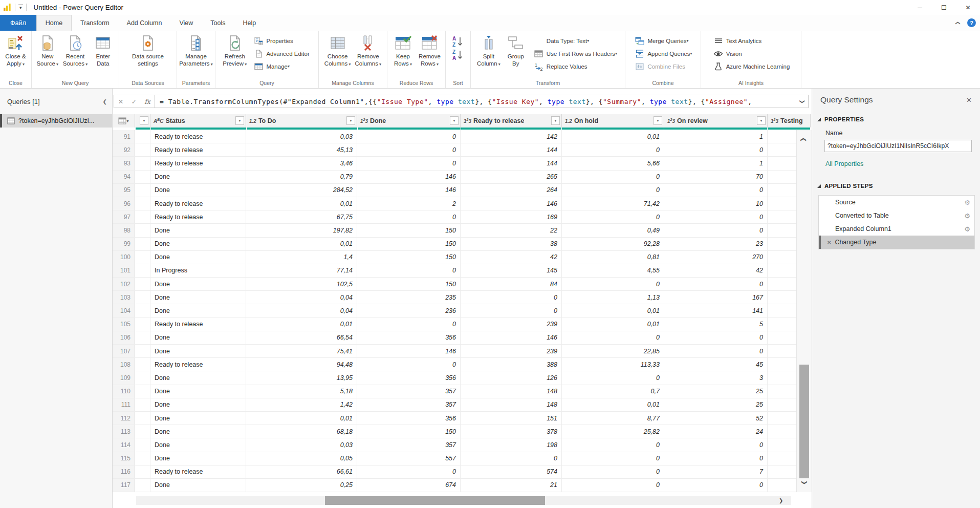  What do you see at coordinates (454, 351) in the screenshot?
I see `table-row: 107Done75,4114623922,850` at bounding box center [454, 351].